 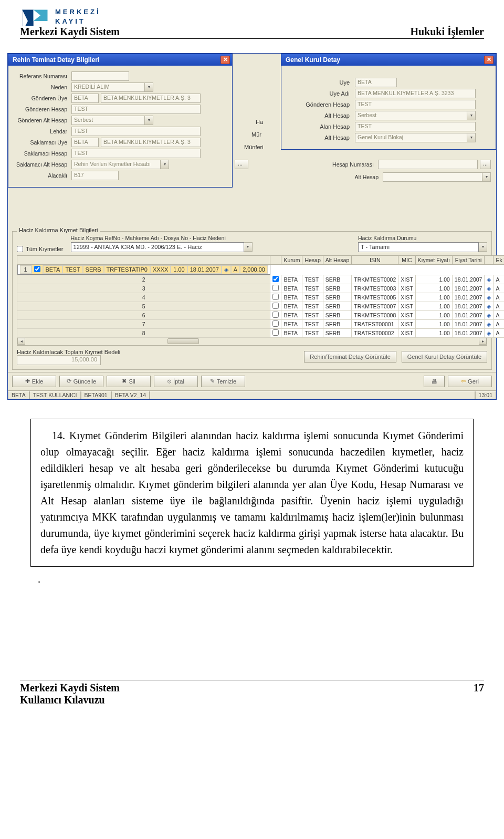 I want to click on tum-kiymetler-input, so click(x=20, y=249).